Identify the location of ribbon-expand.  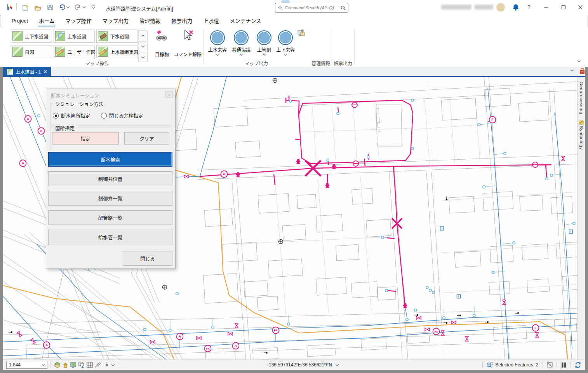
(143, 57).